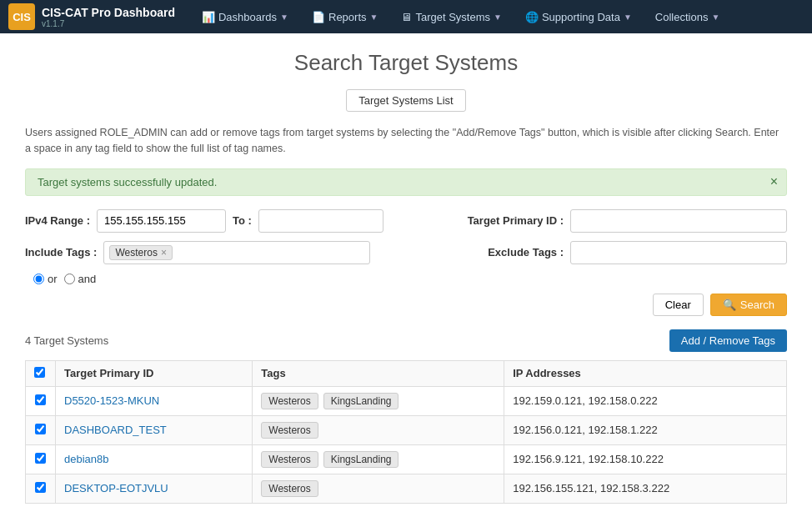  What do you see at coordinates (515, 220) in the screenshot?
I see `target-primary-id-label: Target Primary ID :` at bounding box center [515, 220].